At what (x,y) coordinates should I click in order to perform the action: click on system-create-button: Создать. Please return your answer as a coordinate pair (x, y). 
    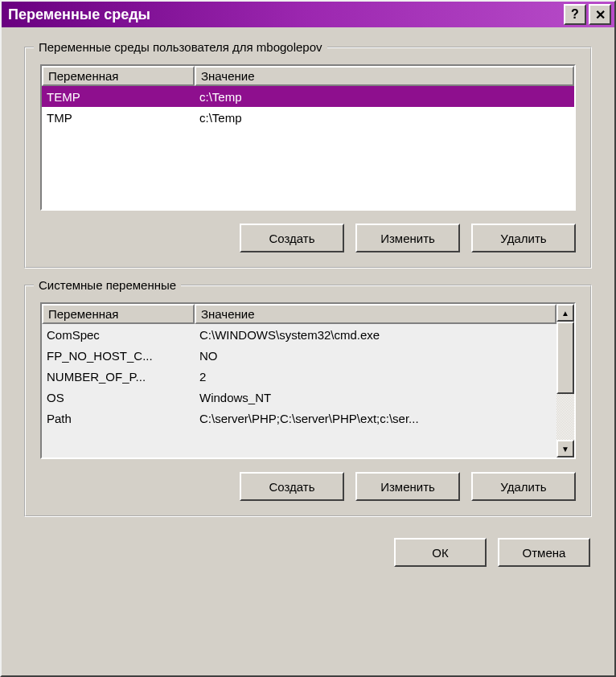
    Looking at the image, I should click on (292, 486).